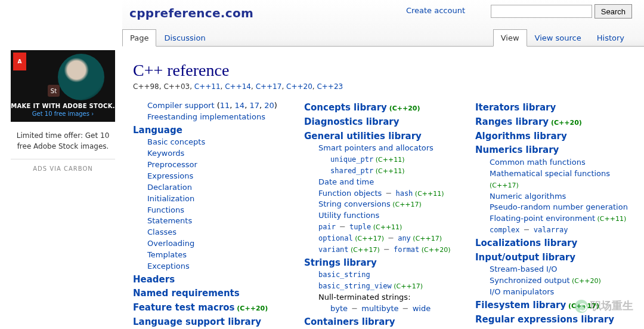 This screenshot has width=644, height=329. I want to click on link: Language, so click(157, 130).